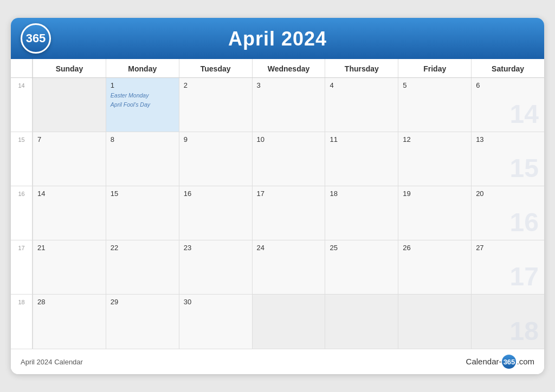  What do you see at coordinates (143, 302) in the screenshot?
I see `day-number: 29` at bounding box center [143, 302].